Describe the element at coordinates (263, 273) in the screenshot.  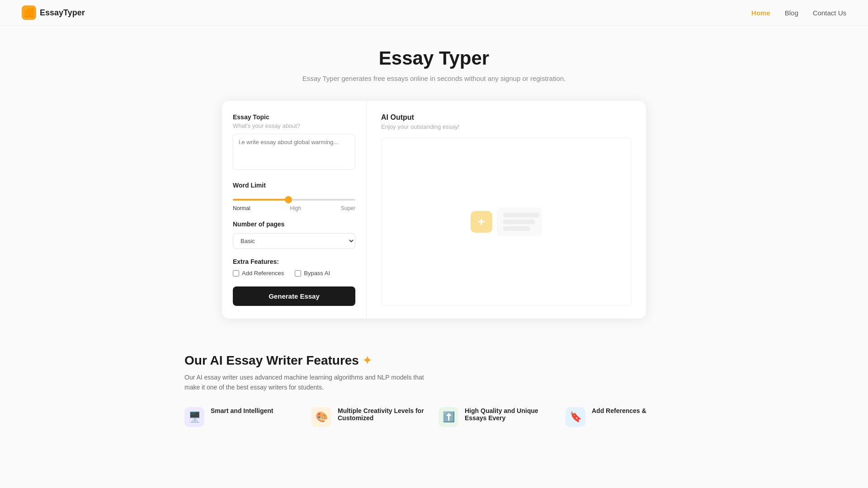
I see `add-references-label: Add References` at that location.